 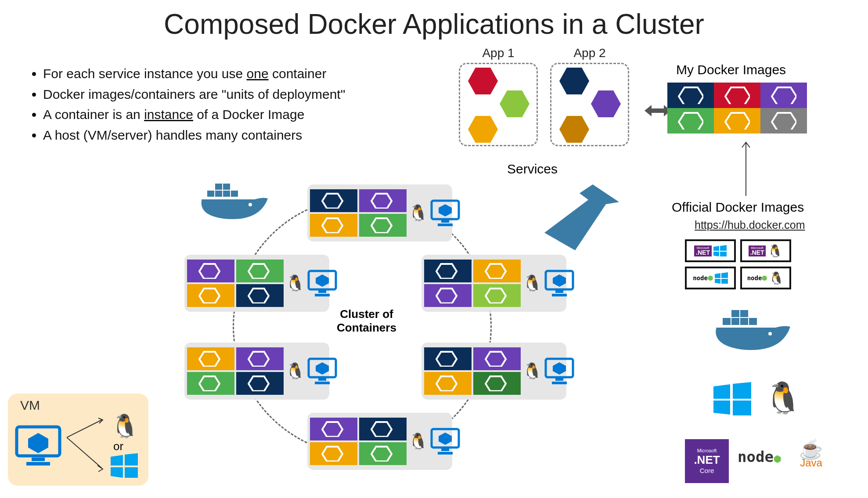 What do you see at coordinates (498, 53) in the screenshot?
I see `app1-label: App 1` at bounding box center [498, 53].